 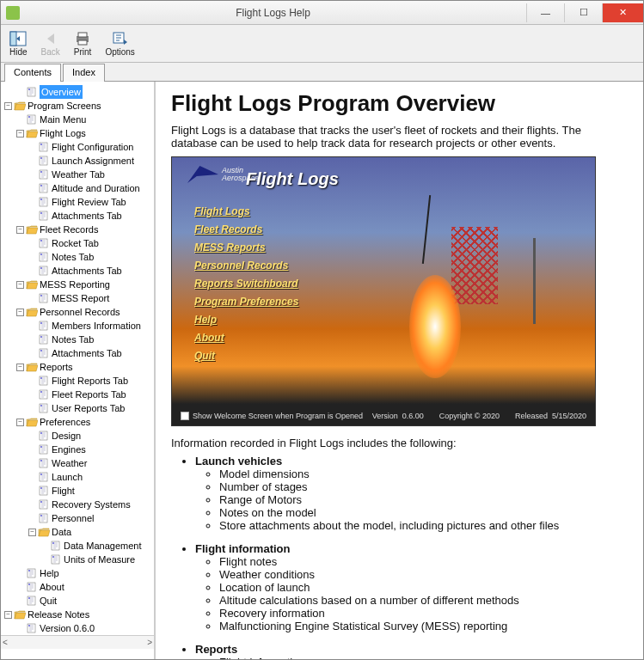 What do you see at coordinates (423, 614) in the screenshot?
I see `list-item: Recovery information` at bounding box center [423, 614].